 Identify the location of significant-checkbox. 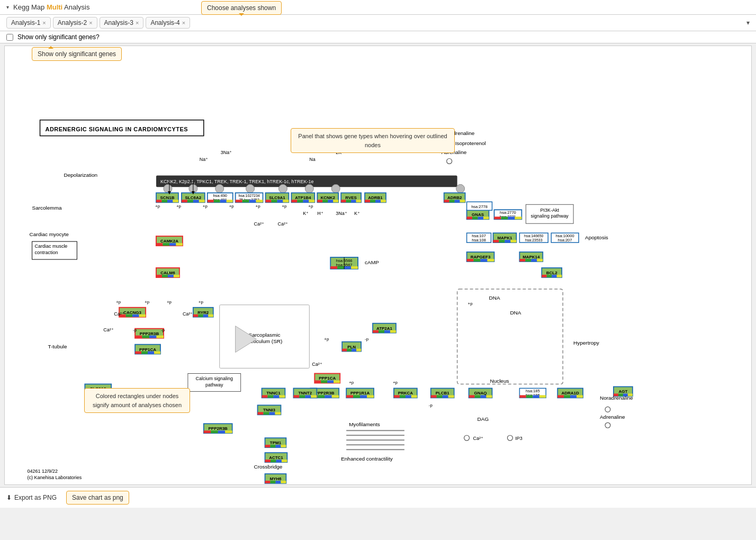
(10, 37).